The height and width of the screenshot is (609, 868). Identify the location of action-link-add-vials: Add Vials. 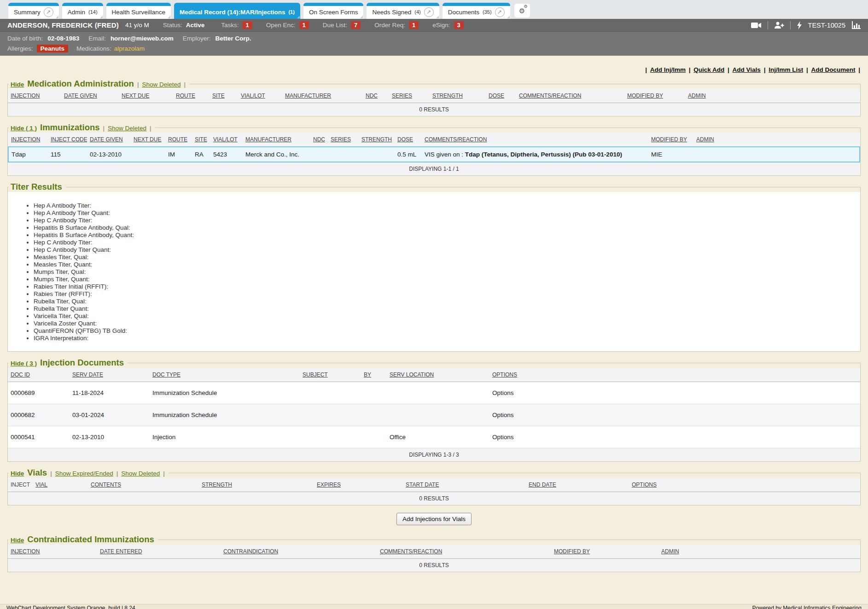
(747, 70).